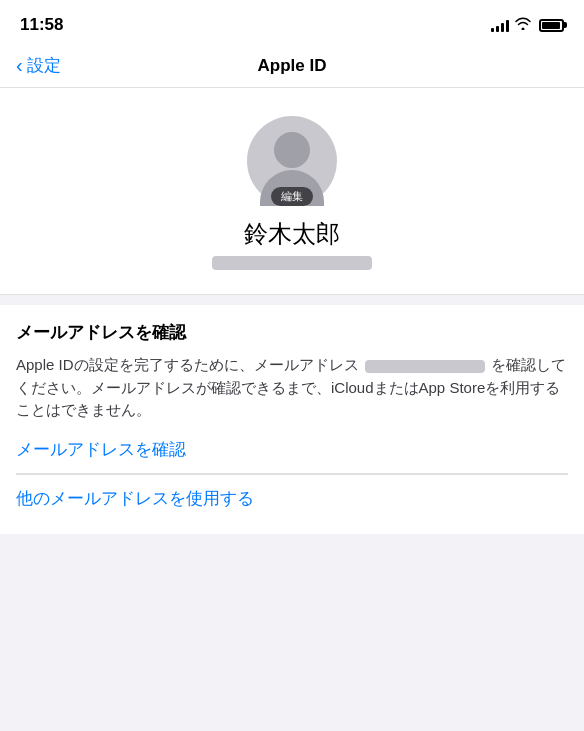  I want to click on status-icons, so click(528, 25).